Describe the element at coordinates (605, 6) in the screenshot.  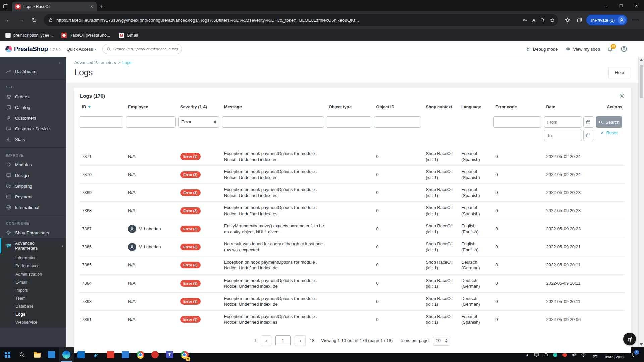
I see `minimize-button: –` at that location.